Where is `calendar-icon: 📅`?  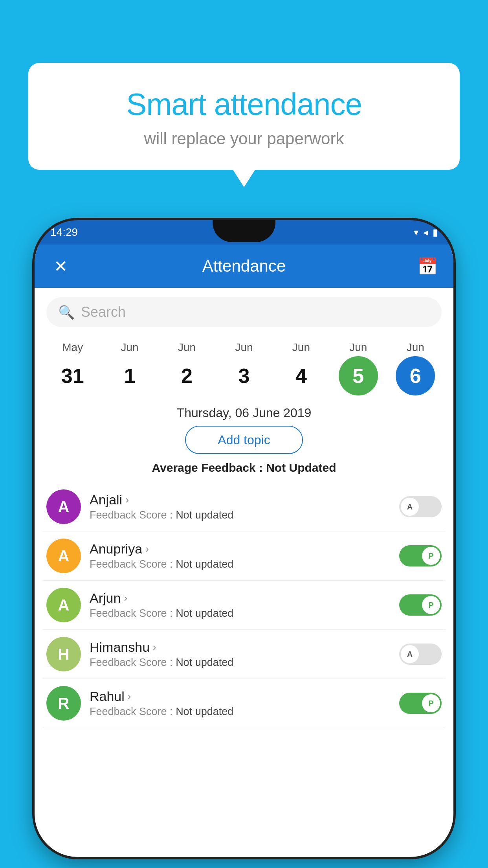
calendar-icon: 📅 is located at coordinates (427, 267).